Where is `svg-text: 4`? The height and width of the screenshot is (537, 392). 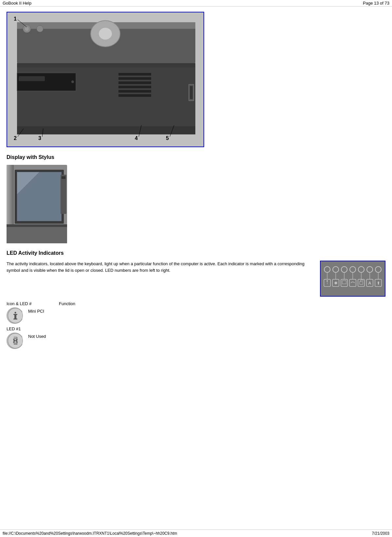
svg-text: 4 is located at coordinates (136, 138).